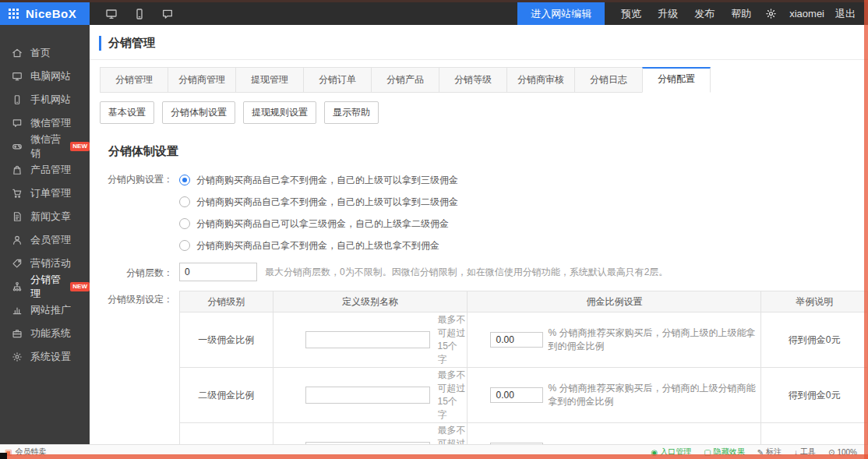  Describe the element at coordinates (405, 79) in the screenshot. I see `tab-分销产品: 分销产品` at that location.